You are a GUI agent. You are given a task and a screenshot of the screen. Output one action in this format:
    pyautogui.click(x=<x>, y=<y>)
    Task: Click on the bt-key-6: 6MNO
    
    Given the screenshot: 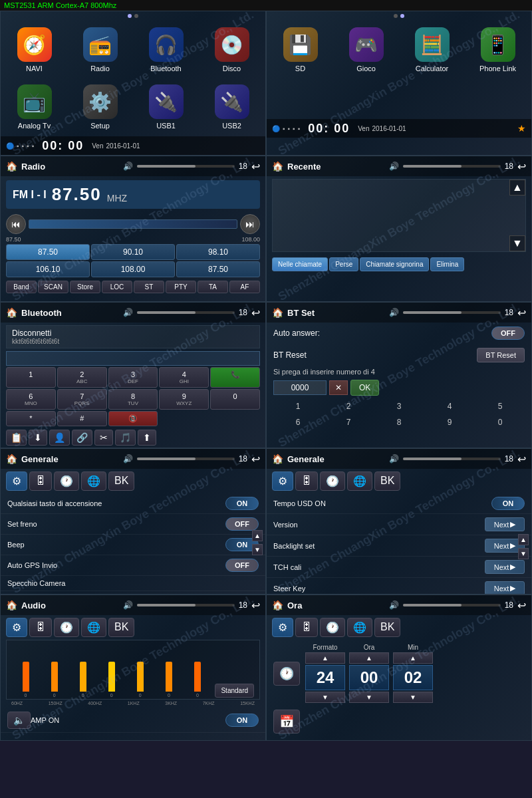 What is the action you would take?
    pyautogui.click(x=31, y=399)
    